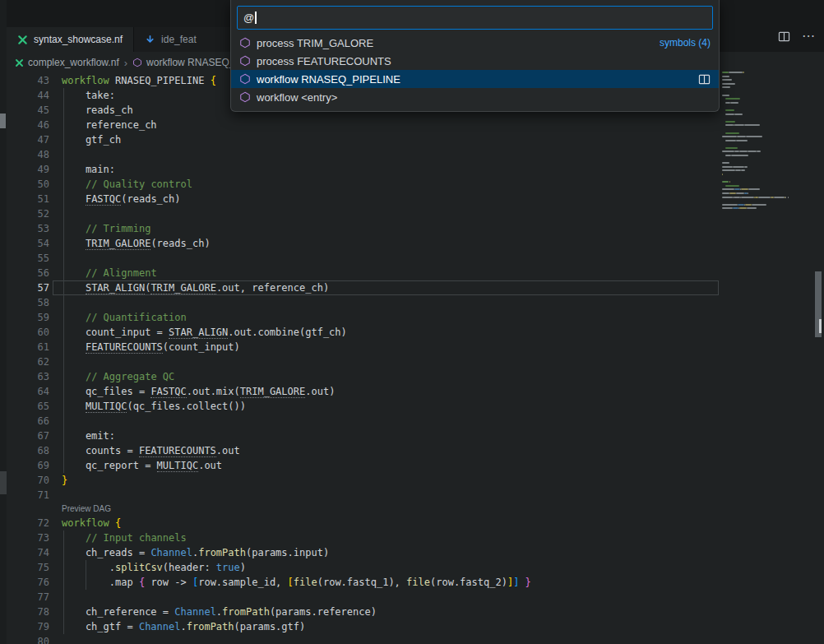 This screenshot has height=644, width=824. Describe the element at coordinates (71, 39) in the screenshot. I see `tab-syntax-showcase: syntax_showcase.nf` at that location.